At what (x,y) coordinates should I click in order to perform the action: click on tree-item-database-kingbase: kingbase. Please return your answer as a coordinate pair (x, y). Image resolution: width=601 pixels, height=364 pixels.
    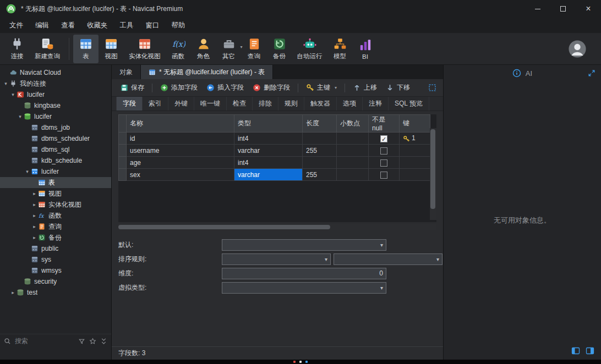
    Looking at the image, I should click on (56, 106).